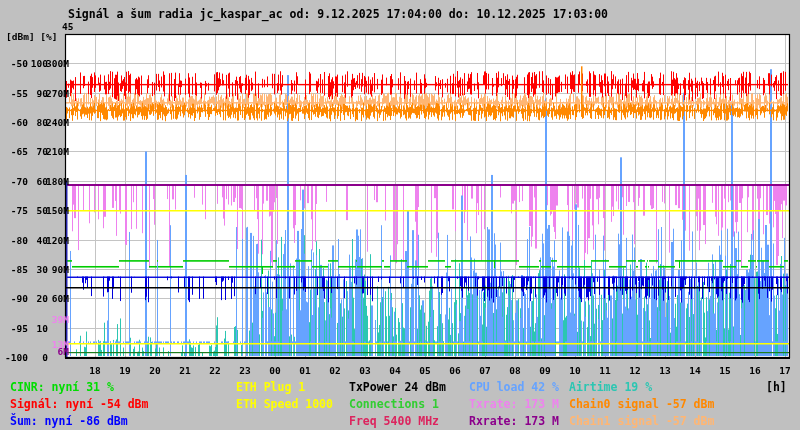  What do you see at coordinates (62, 387) in the screenshot?
I see `legend-cinr: CINR: nyní 31 %` at bounding box center [62, 387].